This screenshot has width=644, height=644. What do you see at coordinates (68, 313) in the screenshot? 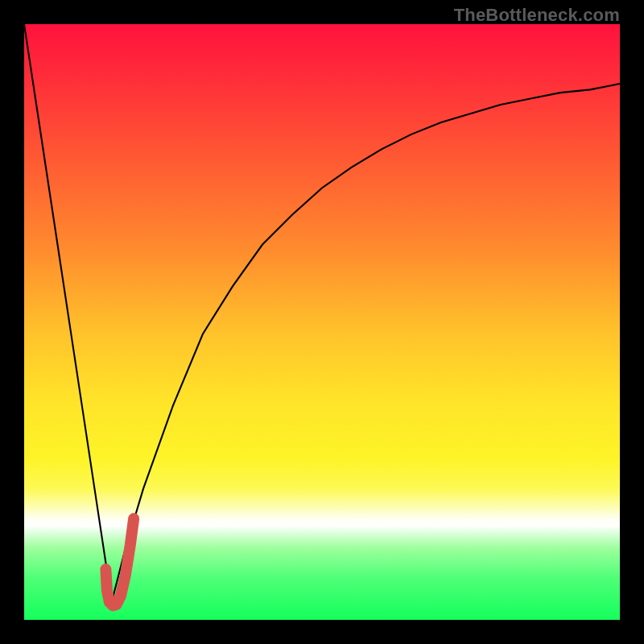
I see `line-left-branch` at bounding box center [68, 313].